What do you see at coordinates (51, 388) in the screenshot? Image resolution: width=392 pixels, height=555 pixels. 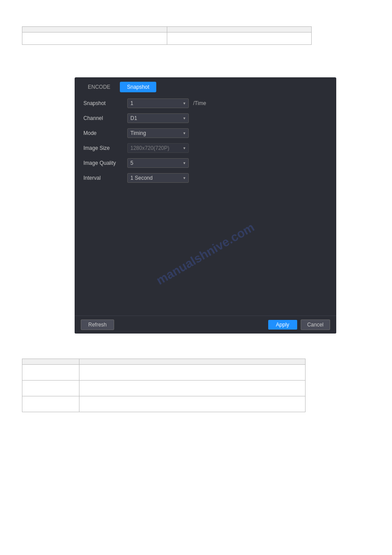 I see `bottom-table-row2-col1` at bounding box center [51, 388].